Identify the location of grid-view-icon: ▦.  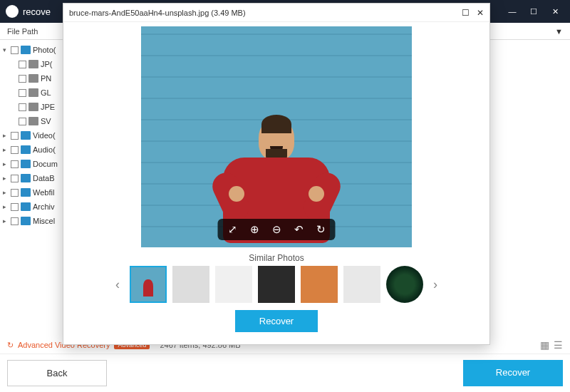
(544, 345).